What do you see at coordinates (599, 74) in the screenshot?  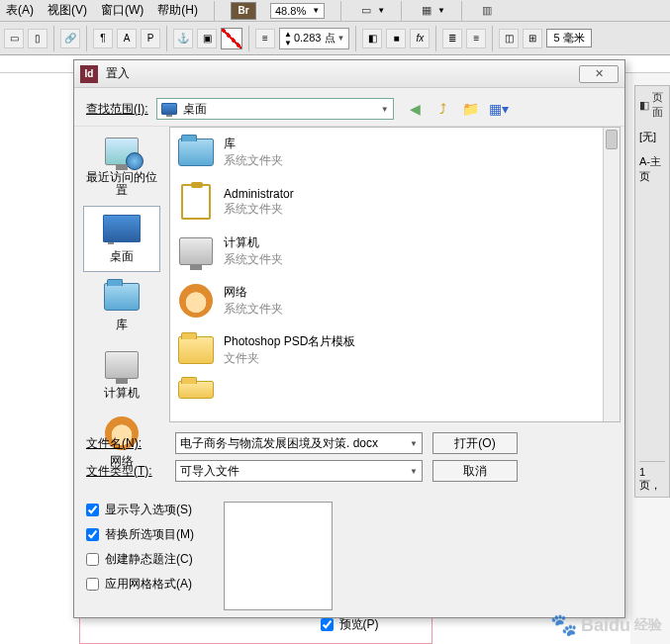 I see `close-button: ✕` at bounding box center [599, 74].